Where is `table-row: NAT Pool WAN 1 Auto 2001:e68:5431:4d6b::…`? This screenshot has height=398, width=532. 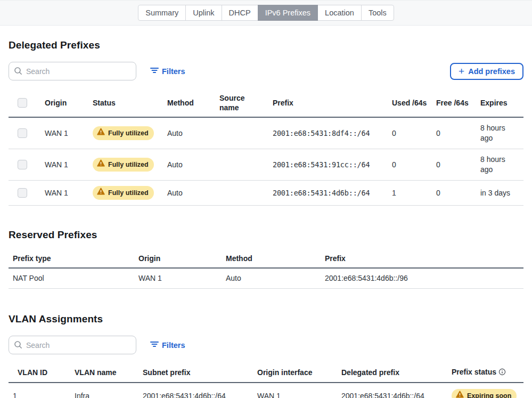
table-row: NAT Pool WAN 1 Auto 2001:e68:5431:4d6b::… is located at coordinates (266, 278).